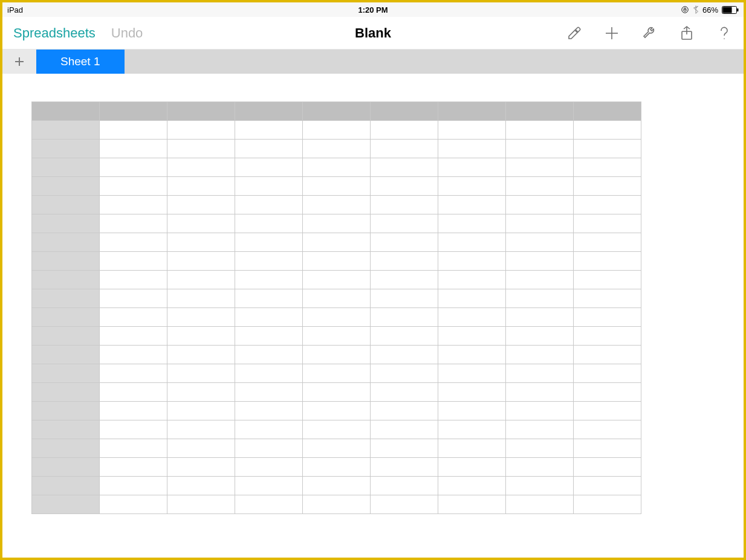 Image resolution: width=746 pixels, height=560 pixels. Describe the element at coordinates (19, 62) in the screenshot. I see `add-sheet-button` at that location.